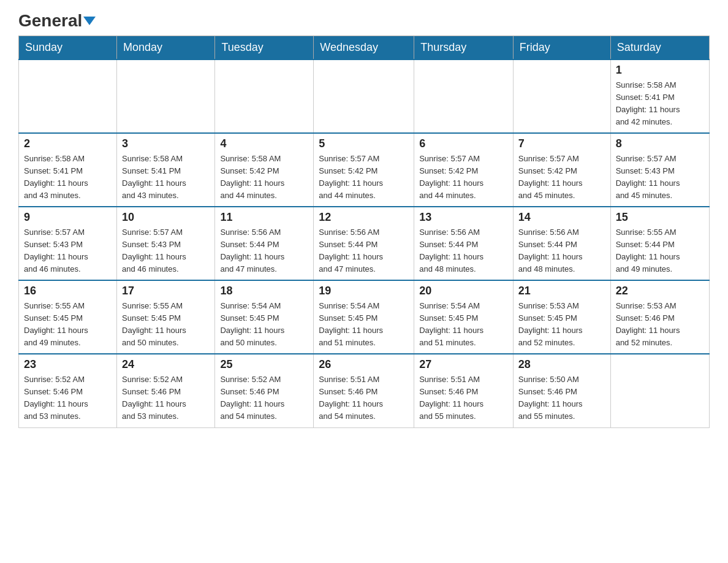  What do you see at coordinates (89, 21) in the screenshot?
I see `logo-arrow-icon` at bounding box center [89, 21].